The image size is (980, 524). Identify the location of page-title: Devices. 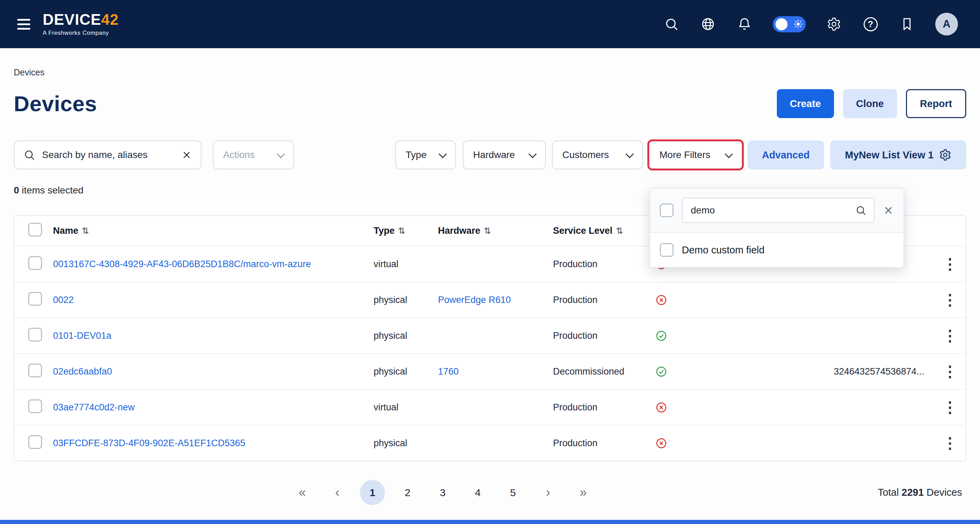
(56, 103).